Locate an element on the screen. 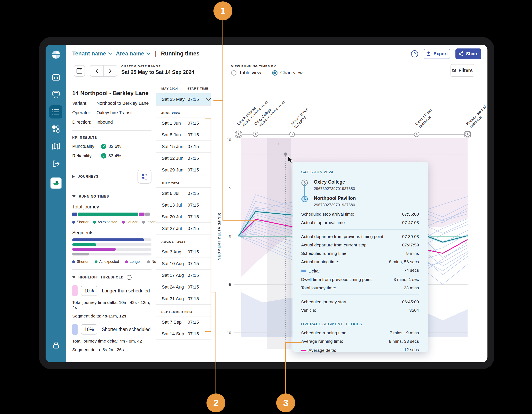  sidebar-item-vehicles is located at coordinates (56, 94).